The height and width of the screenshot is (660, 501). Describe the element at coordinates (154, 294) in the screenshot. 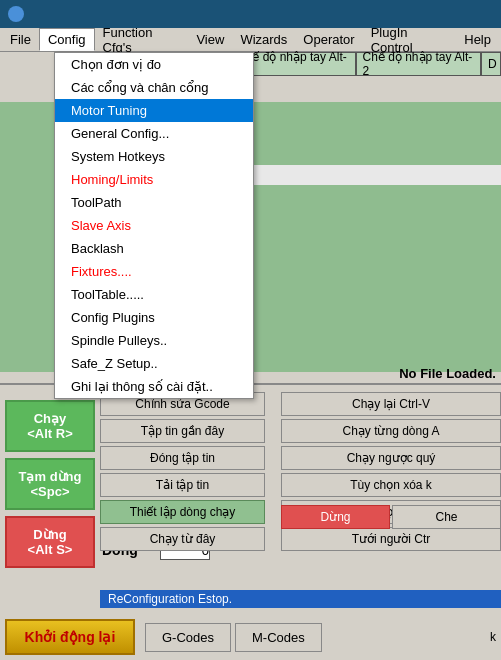

I see `menu-tooltable: ToolTable.....` at that location.